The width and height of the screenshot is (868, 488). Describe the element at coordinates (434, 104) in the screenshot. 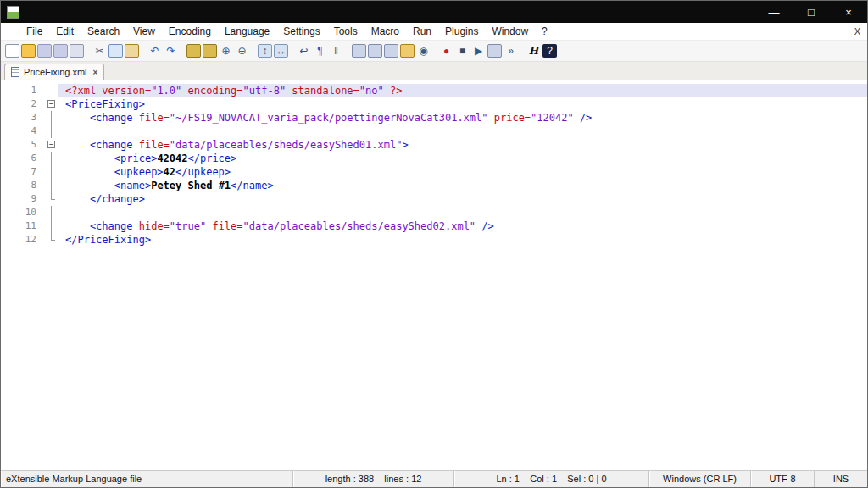

I see `editor-line: 2−<PriceFixing>` at that location.